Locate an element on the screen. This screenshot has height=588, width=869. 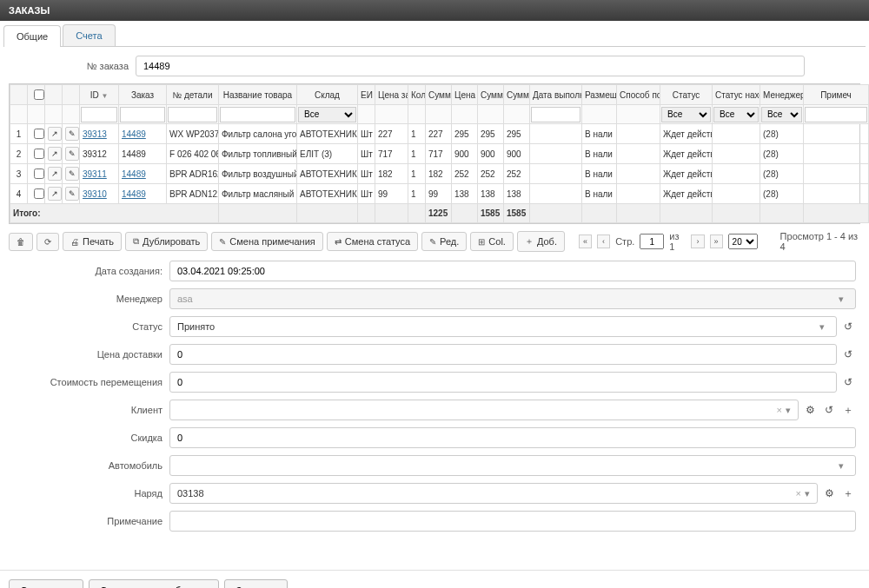
pager-last: » is located at coordinates (716, 241).